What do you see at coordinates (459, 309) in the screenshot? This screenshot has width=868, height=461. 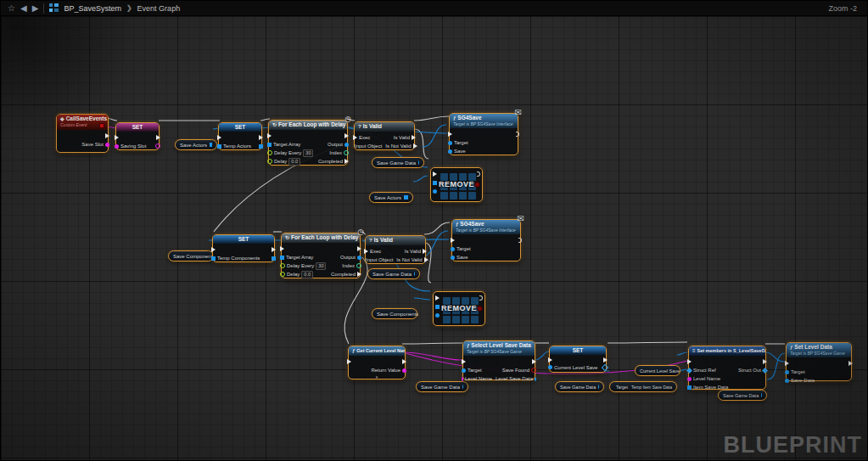 I see `node-array-remove-2: REMOVE` at bounding box center [459, 309].